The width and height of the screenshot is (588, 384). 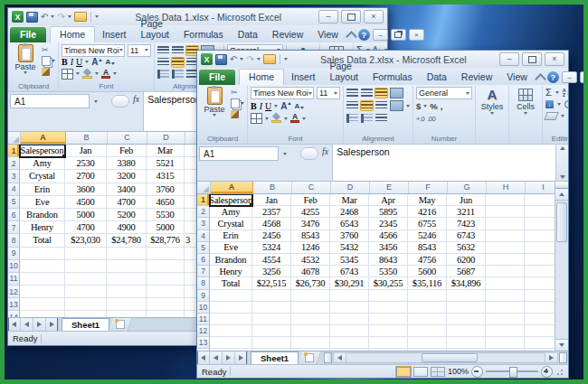 What do you see at coordinates (271, 271) in the screenshot?
I see `cell-B7: 3256` at bounding box center [271, 271].